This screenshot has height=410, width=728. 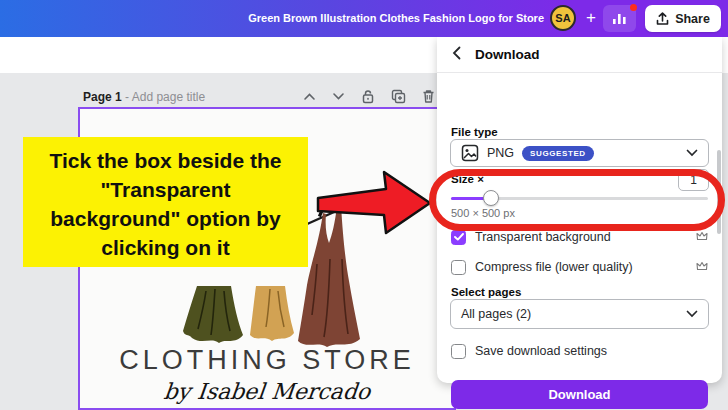 I want to click on transparent-background-label: Transparent background, so click(x=543, y=237).